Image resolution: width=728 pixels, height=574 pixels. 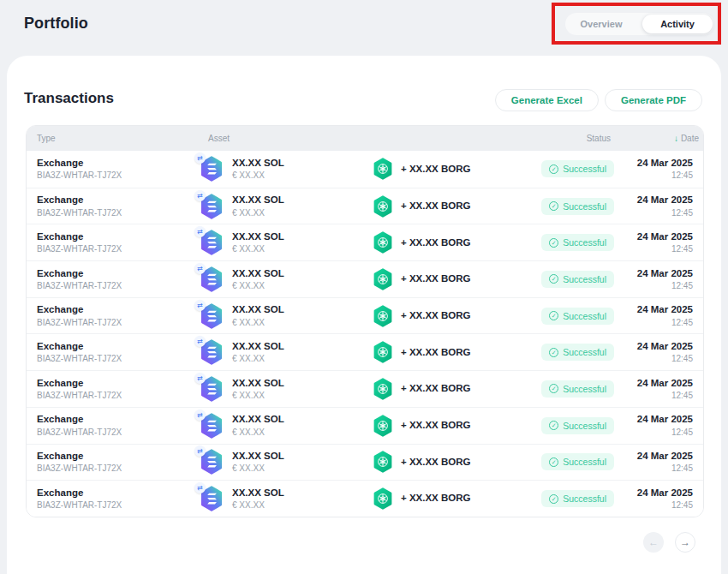 I want to click on arrow-left-icon: ←, so click(x=653, y=542).